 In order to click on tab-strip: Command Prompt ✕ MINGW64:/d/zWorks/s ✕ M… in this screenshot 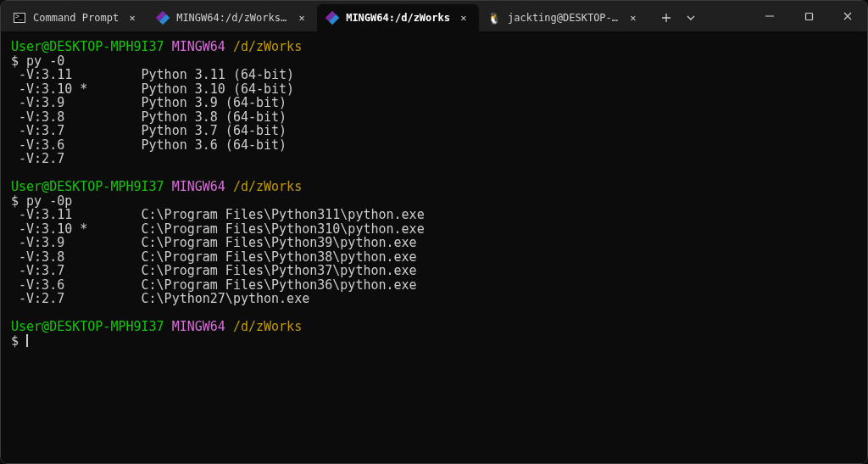, I will do `click(376, 16)`.